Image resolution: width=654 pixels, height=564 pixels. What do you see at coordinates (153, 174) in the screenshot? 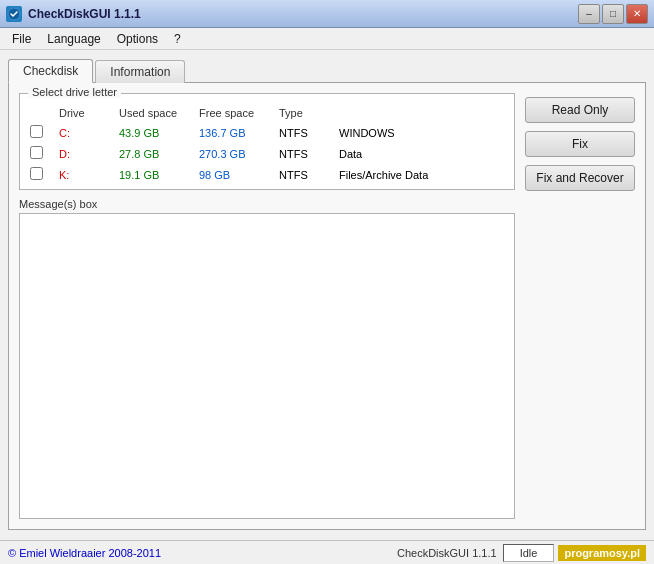
I see `drive-used-2: 19.1 GB` at bounding box center [153, 174].